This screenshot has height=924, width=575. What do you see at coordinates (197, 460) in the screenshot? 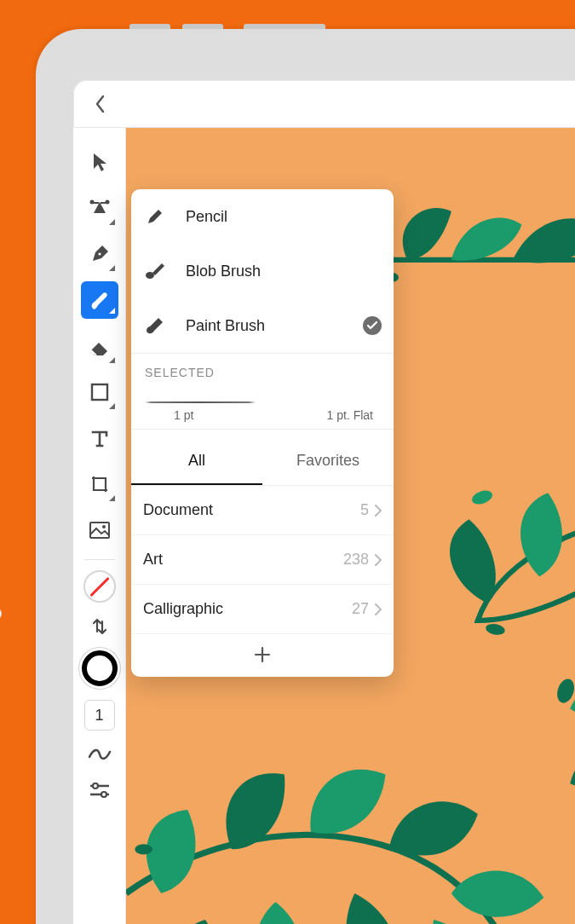
I see `tab-all: All` at bounding box center [197, 460].